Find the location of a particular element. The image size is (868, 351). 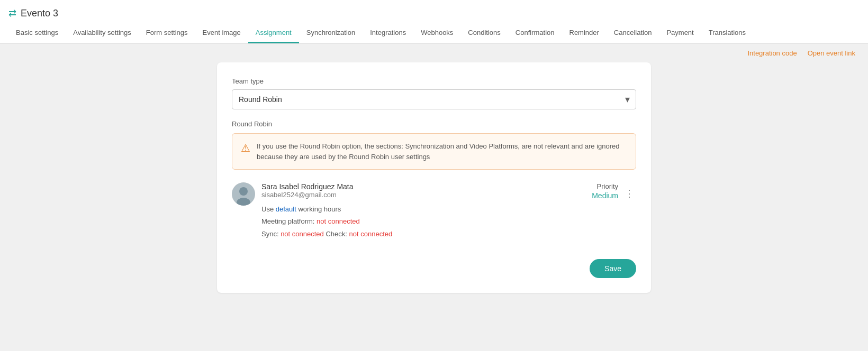

nav-tab-confirmation: Confirmation is located at coordinates (535, 33).